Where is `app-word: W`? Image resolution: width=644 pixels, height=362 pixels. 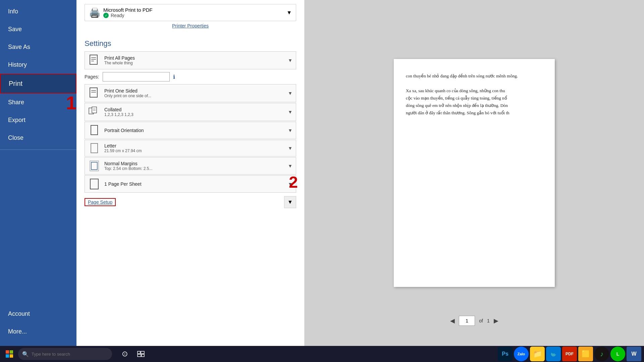
app-word: W is located at coordinates (634, 354).